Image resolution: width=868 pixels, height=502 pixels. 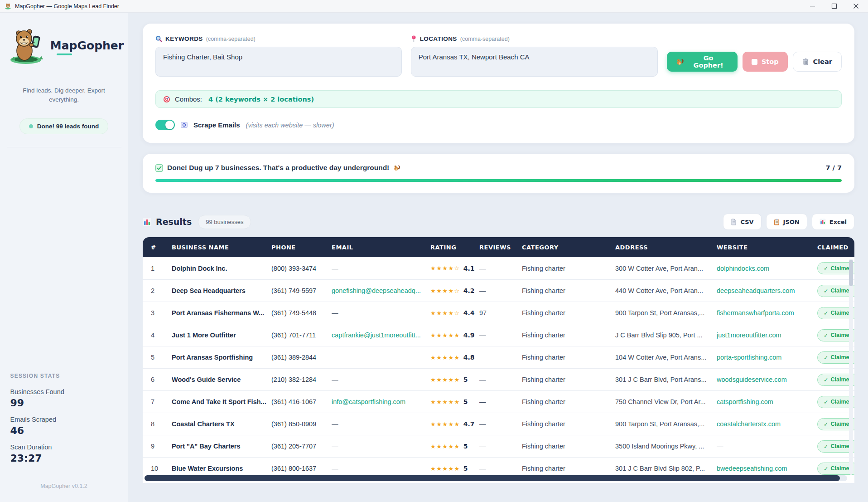 I want to click on table-row: 9 Port "A" Bay Charters (361) 205-7707 —…, so click(x=498, y=446).